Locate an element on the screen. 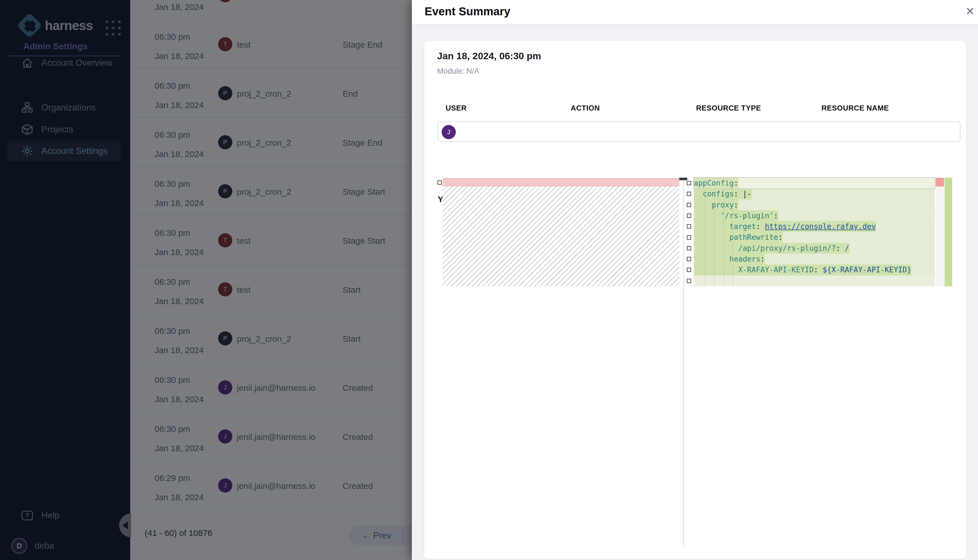 The image size is (978, 560). code-line: headers: is located at coordinates (814, 259).